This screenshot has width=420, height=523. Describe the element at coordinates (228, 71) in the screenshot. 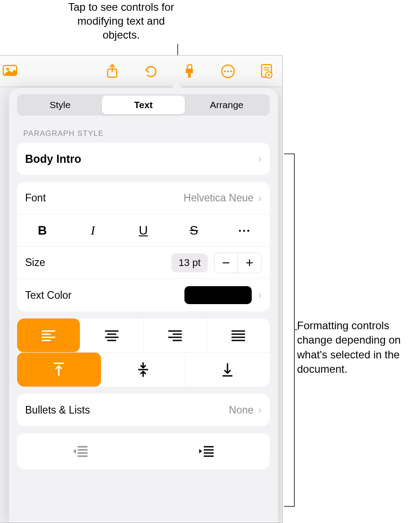

I see `more-icon` at that location.